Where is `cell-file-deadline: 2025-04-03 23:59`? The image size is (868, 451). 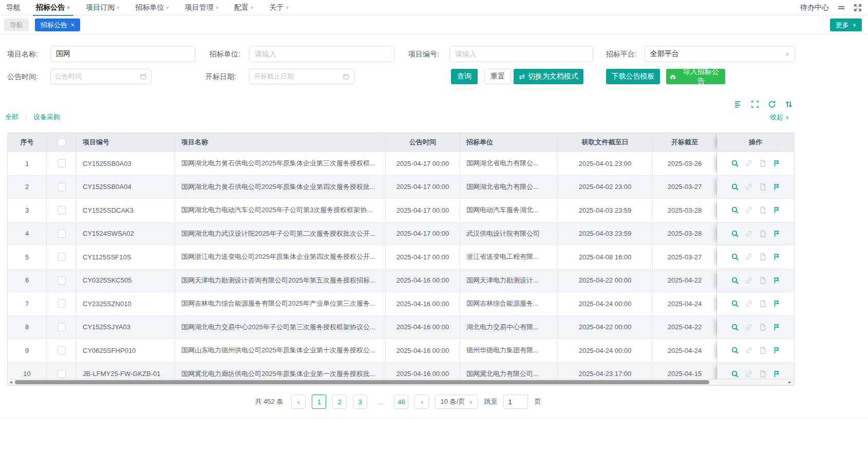
cell-file-deadline: 2025-04-03 23:59 is located at coordinates (605, 211).